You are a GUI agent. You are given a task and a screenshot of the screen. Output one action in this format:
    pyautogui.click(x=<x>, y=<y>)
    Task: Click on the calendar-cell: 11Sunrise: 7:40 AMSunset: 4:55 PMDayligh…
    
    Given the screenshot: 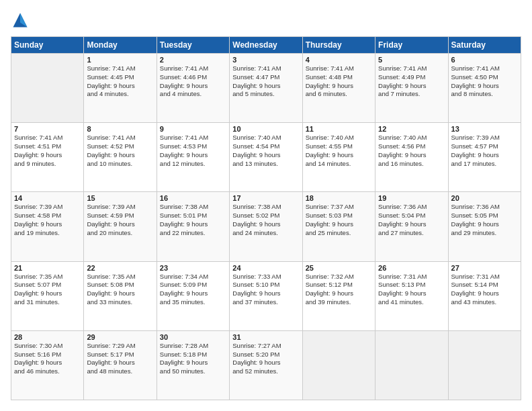 What is the action you would take?
    pyautogui.click(x=339, y=157)
    